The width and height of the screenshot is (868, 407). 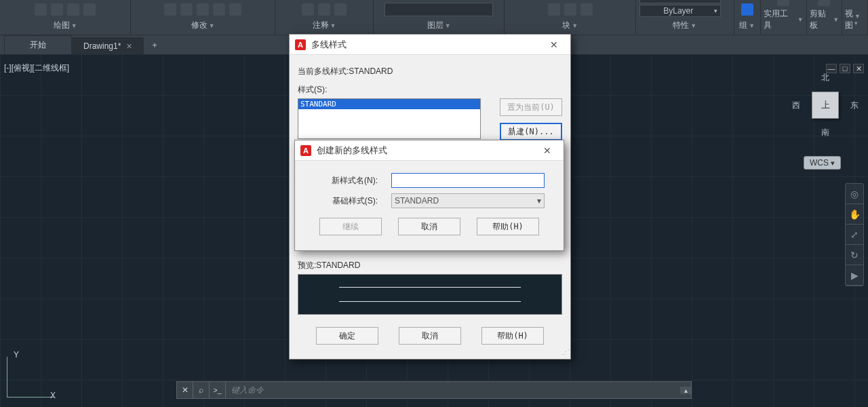 What do you see at coordinates (680, 1) in the screenshot?
I see `color-dropdown` at bounding box center [680, 1].